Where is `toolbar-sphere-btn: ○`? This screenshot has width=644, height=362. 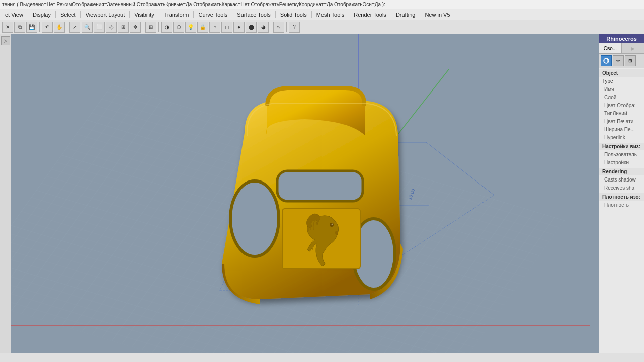
toolbar-sphere-btn: ○ is located at coordinates (215, 27).